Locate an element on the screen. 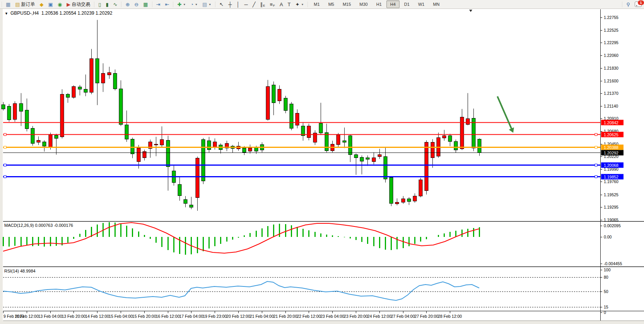 The width and height of the screenshot is (644, 324). new-order-button: ▤新订单 is located at coordinates (25, 4).